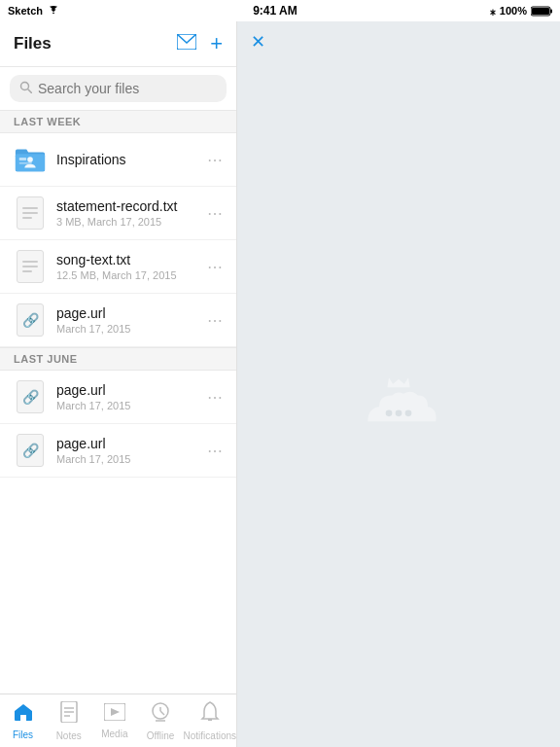 The image size is (560, 747). Describe the element at coordinates (115, 722) in the screenshot. I see `tab-item-media: Media` at that location.